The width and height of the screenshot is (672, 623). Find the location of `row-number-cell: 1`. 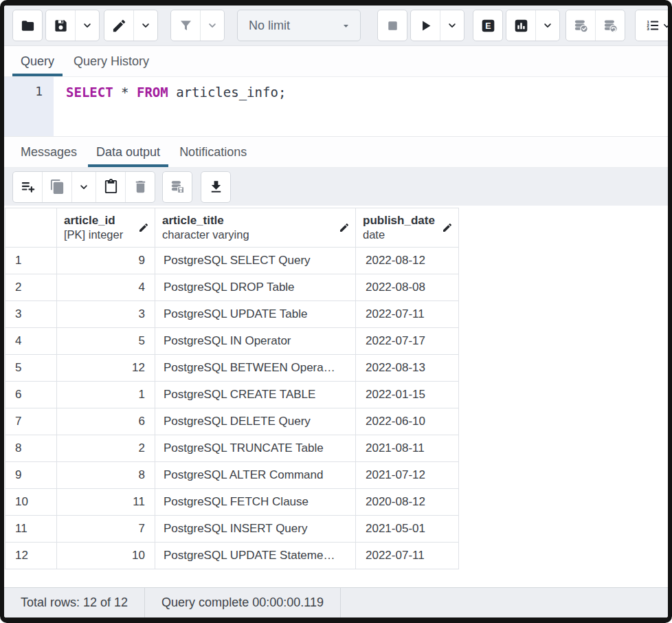

row-number-cell: 1 is located at coordinates (32, 261).